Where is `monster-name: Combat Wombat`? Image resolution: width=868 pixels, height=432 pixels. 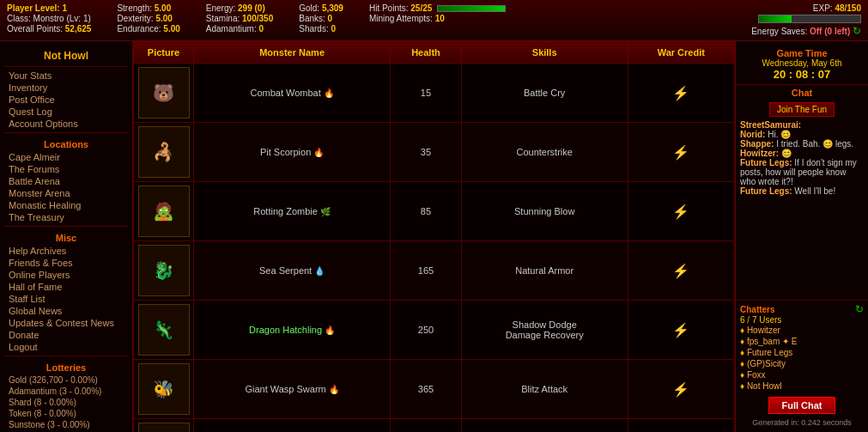 monster-name: Combat Wombat is located at coordinates (285, 93).